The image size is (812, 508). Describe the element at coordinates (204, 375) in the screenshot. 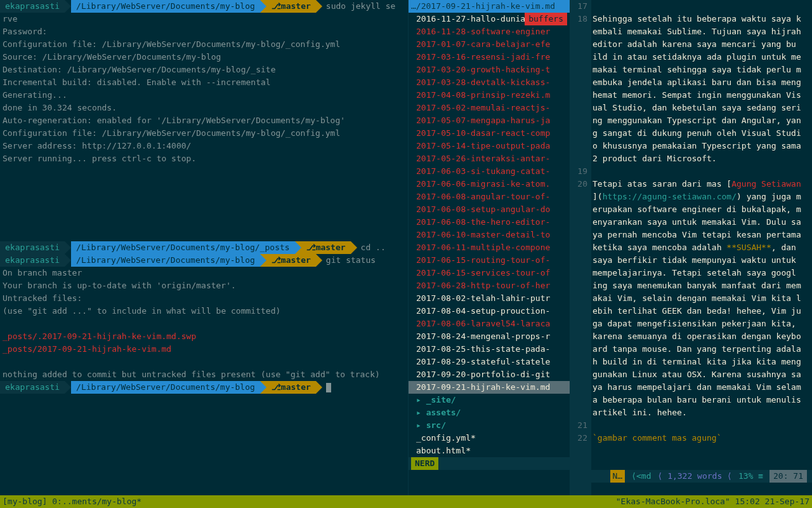

I see `output-line: nothing added to commit but untracked fi…` at that location.